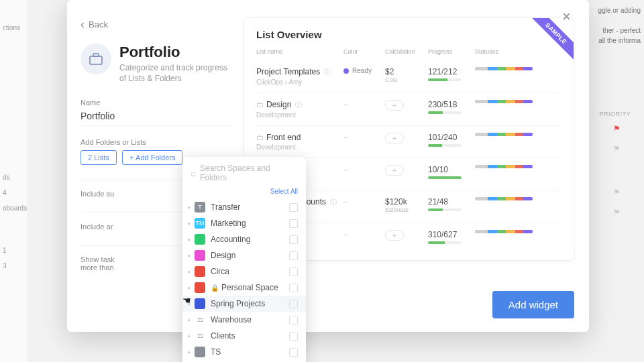  What do you see at coordinates (156, 103) in the screenshot?
I see `name-label: Name` at bounding box center [156, 103].